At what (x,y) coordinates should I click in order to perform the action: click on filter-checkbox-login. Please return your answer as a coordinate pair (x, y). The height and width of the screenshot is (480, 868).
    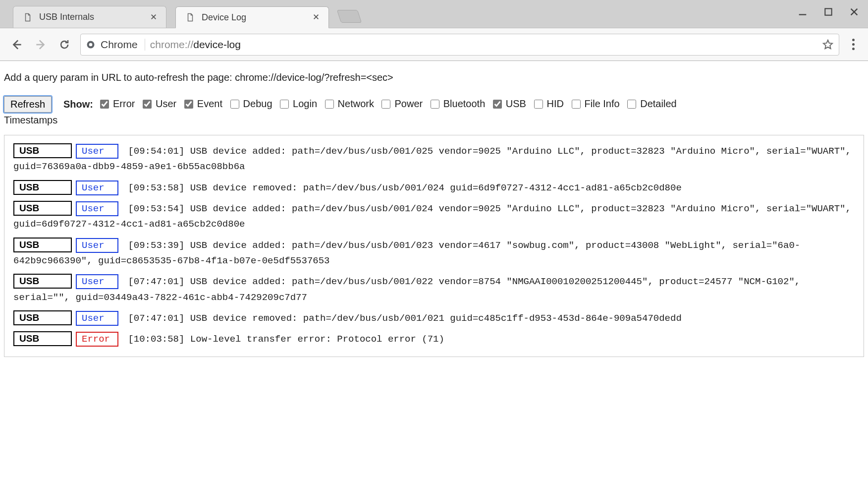
    Looking at the image, I should click on (284, 104).